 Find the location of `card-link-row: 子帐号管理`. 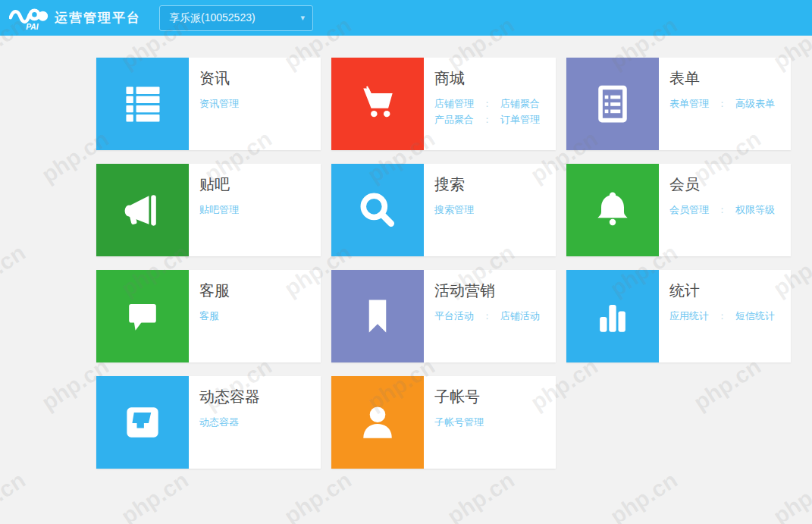

card-link-row: 子帐号管理 is located at coordinates (459, 422).